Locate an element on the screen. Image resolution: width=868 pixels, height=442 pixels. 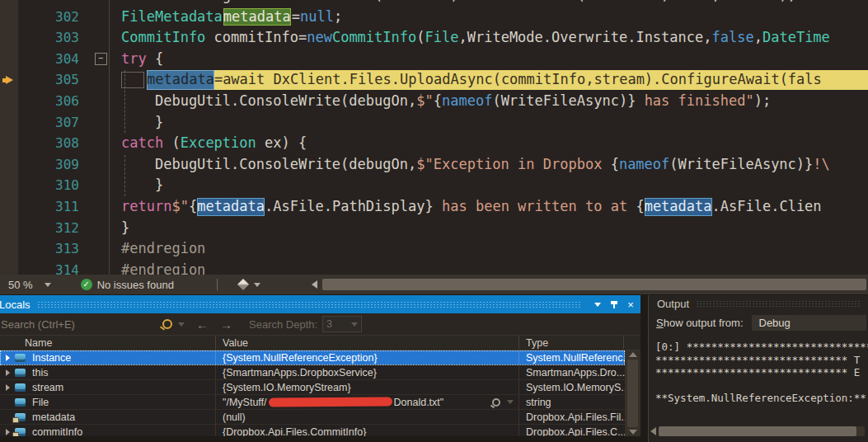
code-text: CommitInfo commitInfo=new CommitInfo(Fil… is located at coordinates (488, 38).